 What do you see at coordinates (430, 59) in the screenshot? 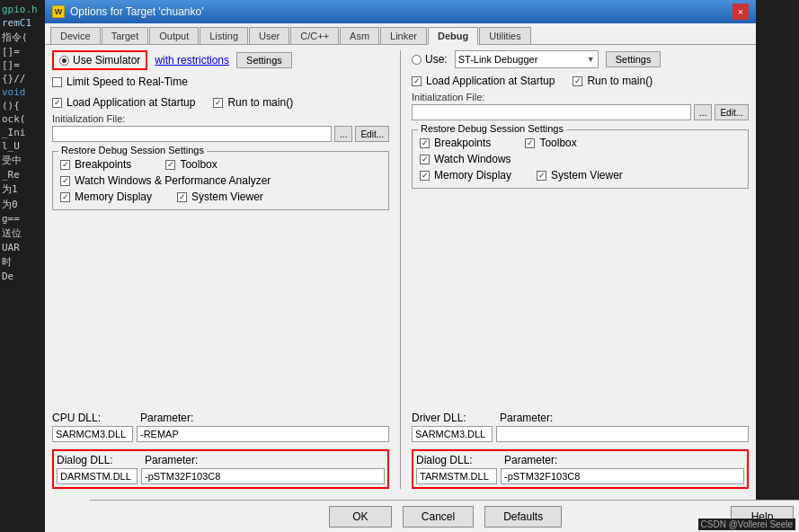
I see `use-debugger-radio: Use:` at bounding box center [430, 59].